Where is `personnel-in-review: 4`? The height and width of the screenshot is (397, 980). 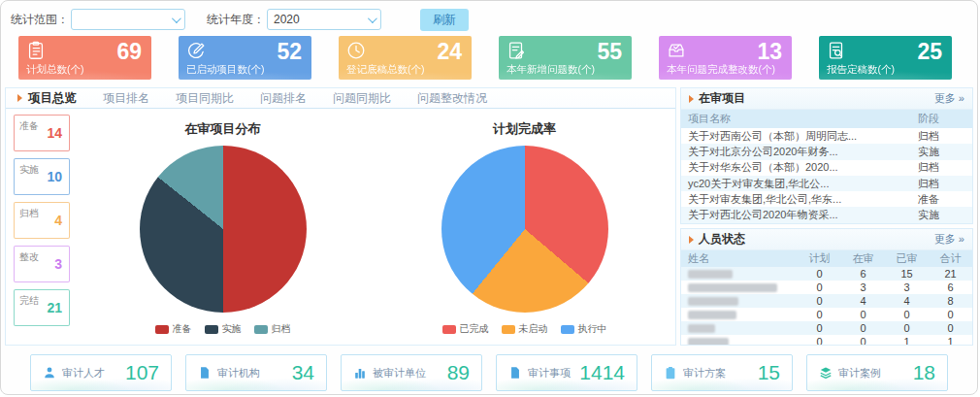 personnel-in-review: 4 is located at coordinates (864, 301).